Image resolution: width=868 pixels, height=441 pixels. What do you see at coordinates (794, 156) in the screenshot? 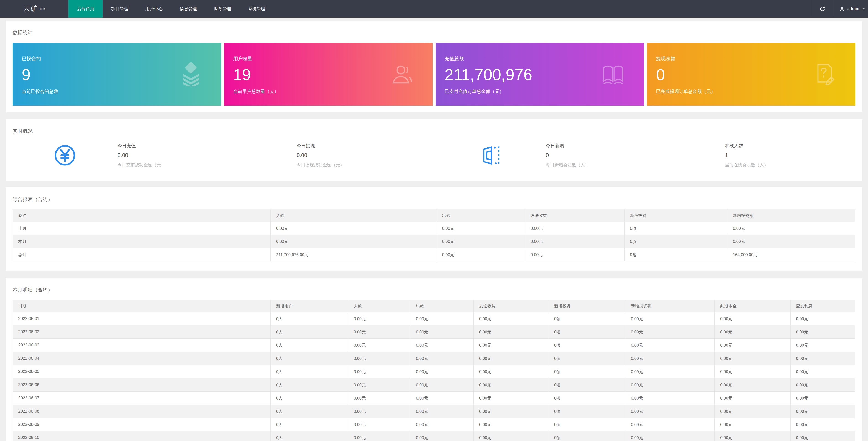
I see `stat-value: 1` at bounding box center [794, 156].